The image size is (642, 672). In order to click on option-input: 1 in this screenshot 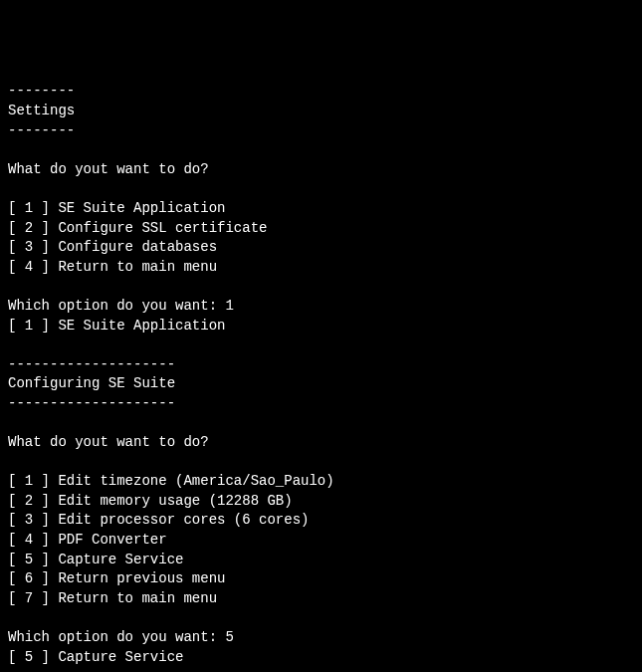, I will do `click(229, 306)`.